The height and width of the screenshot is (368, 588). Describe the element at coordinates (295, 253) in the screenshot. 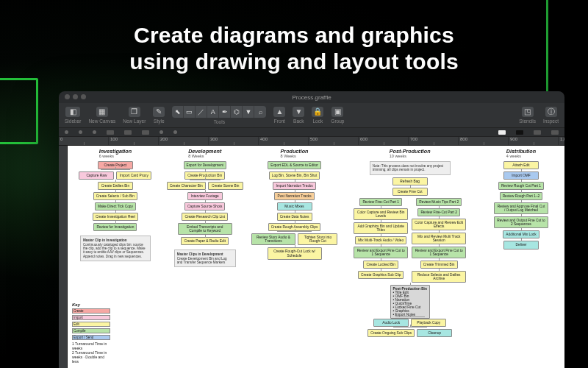

I see `flow-node: Create Rough-Cut Lock w/ Schedule` at that location.